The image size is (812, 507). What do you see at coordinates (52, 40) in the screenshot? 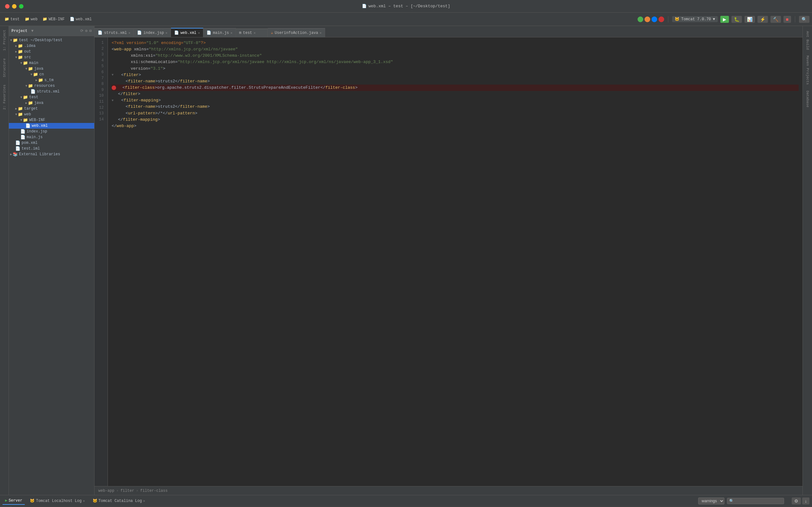
I see `tree-item-root: ▼ 📁 test ~/Desktop/test` at bounding box center [52, 40].